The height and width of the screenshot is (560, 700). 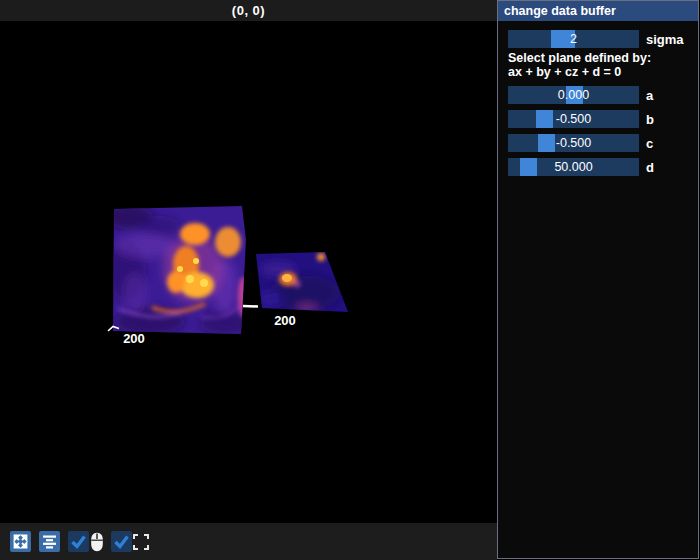 I want to click on plane-b-label: b, so click(x=650, y=119).